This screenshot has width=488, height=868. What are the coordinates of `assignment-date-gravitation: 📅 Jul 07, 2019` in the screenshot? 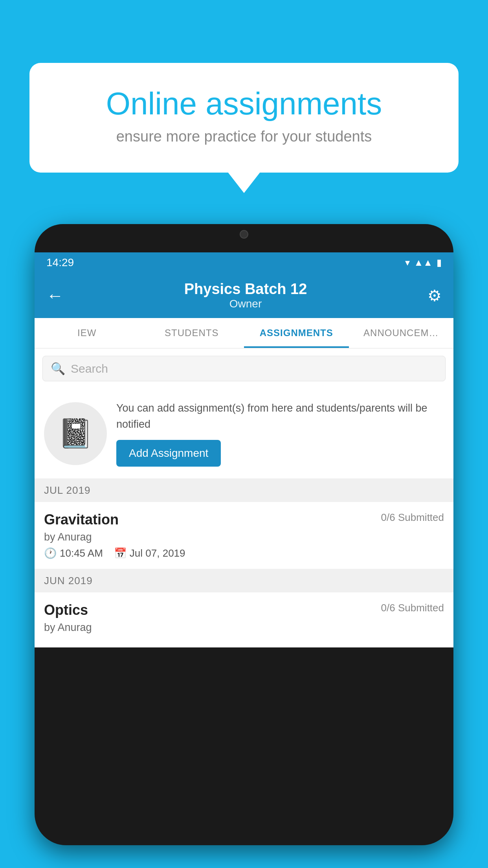 It's located at (150, 554).